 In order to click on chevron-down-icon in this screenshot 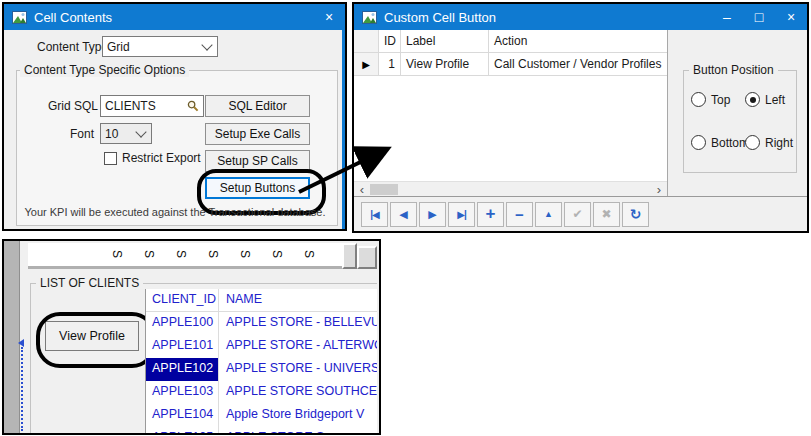, I will do `click(206, 44)`.